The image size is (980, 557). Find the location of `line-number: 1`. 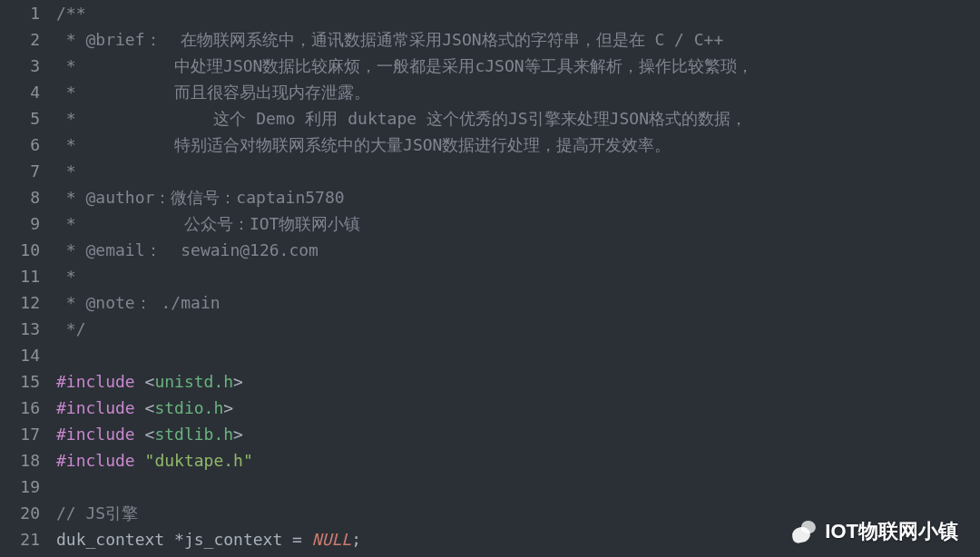

line-number: 1 is located at coordinates (20, 13).